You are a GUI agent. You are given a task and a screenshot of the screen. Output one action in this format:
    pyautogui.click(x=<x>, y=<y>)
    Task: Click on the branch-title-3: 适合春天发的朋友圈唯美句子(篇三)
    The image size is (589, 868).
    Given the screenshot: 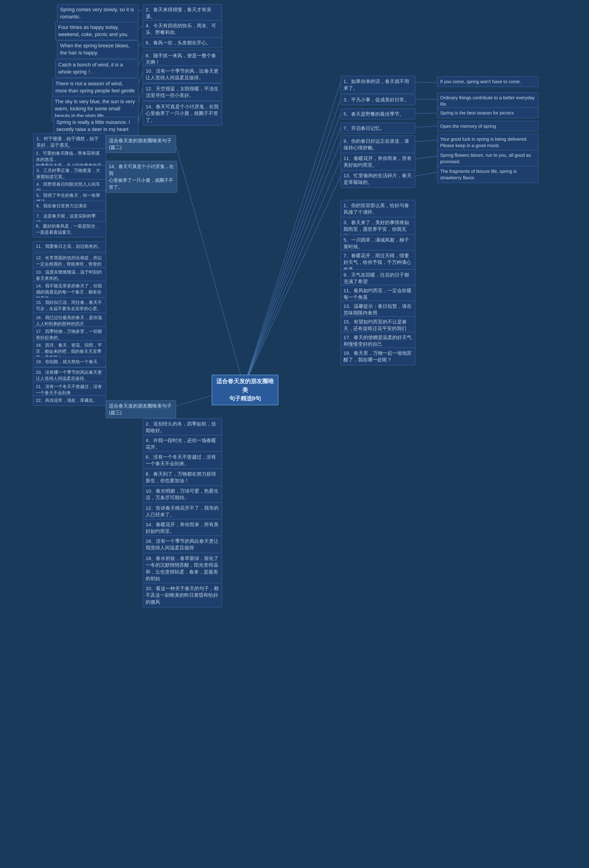 What is the action you would take?
    pyautogui.click(x=141, y=409)
    